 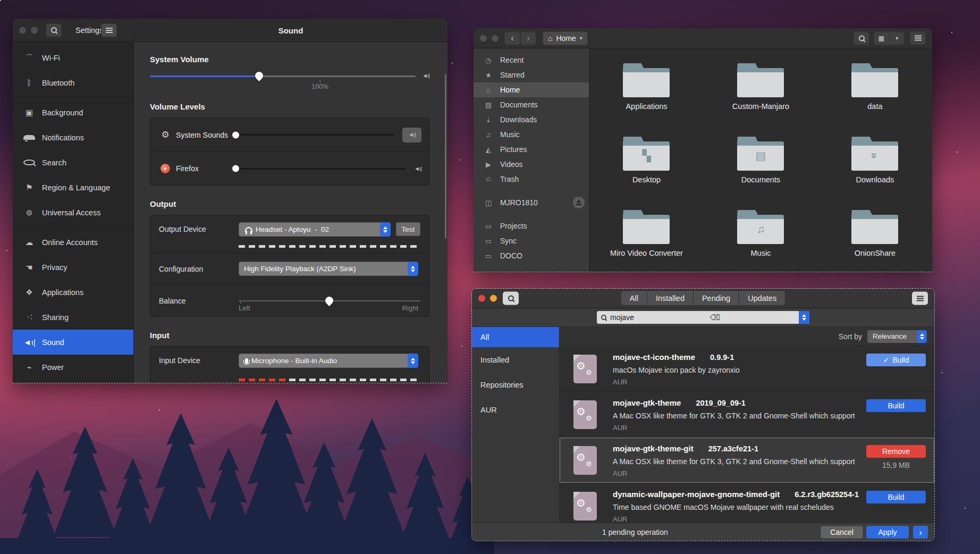 I want to click on sidebar-item-label: Music, so click(x=510, y=135).